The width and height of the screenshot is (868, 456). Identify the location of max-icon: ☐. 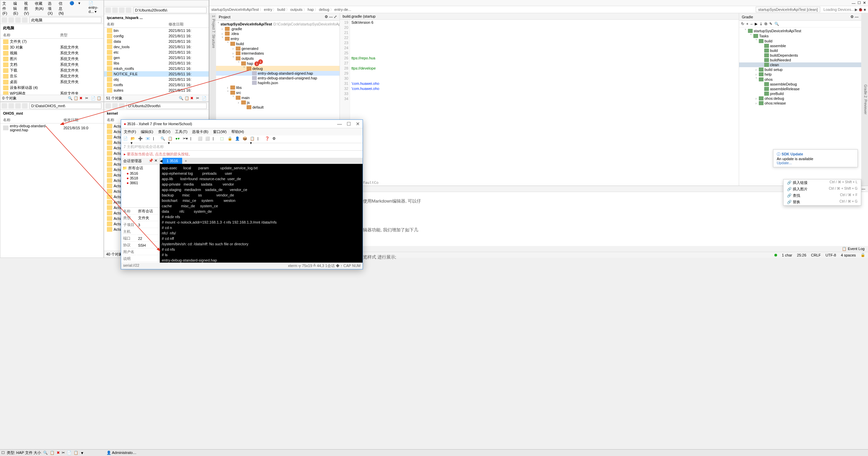
(349, 124).